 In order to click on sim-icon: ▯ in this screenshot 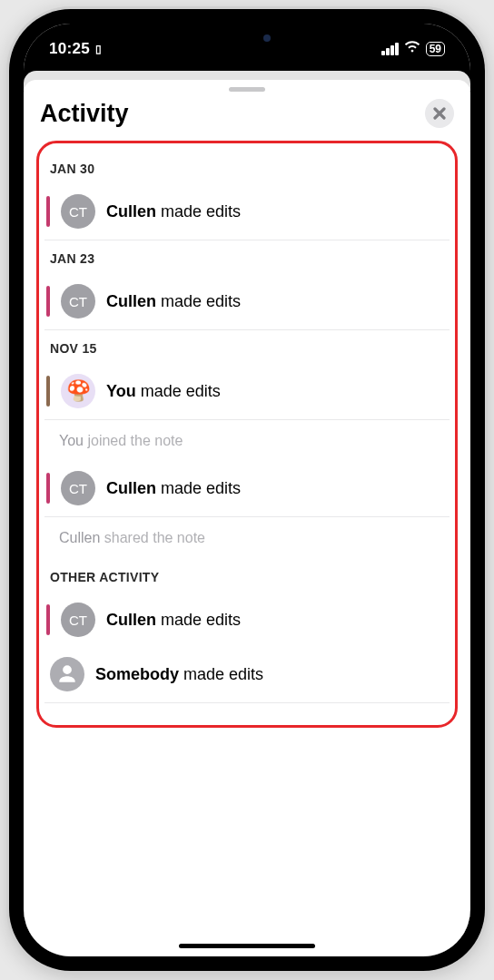, I will do `click(98, 49)`.